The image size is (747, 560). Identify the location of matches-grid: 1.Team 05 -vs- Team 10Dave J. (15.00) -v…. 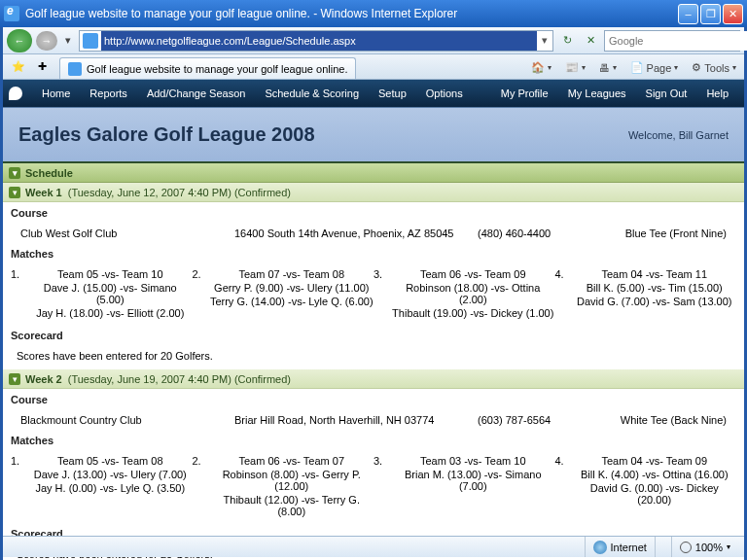
(374, 295).